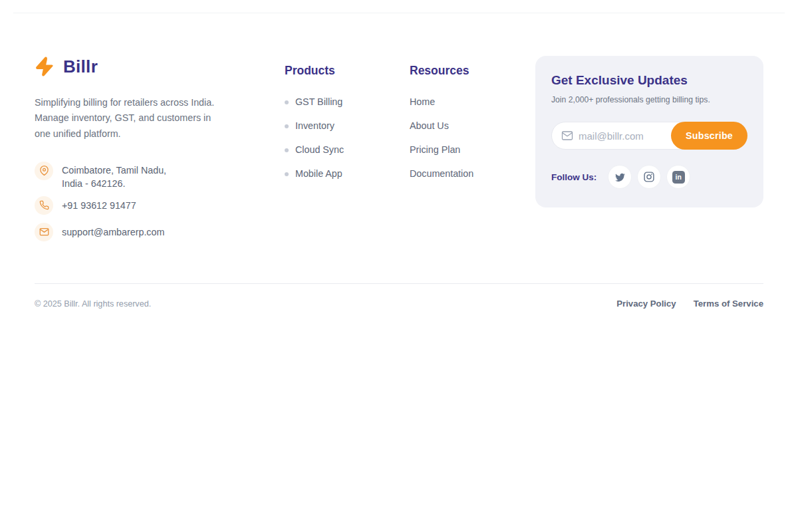 This screenshot has height=532, width=798. Describe the element at coordinates (114, 170) in the screenshot. I see `address-line-1: Coimbatore, Tamil Nadu,` at that location.